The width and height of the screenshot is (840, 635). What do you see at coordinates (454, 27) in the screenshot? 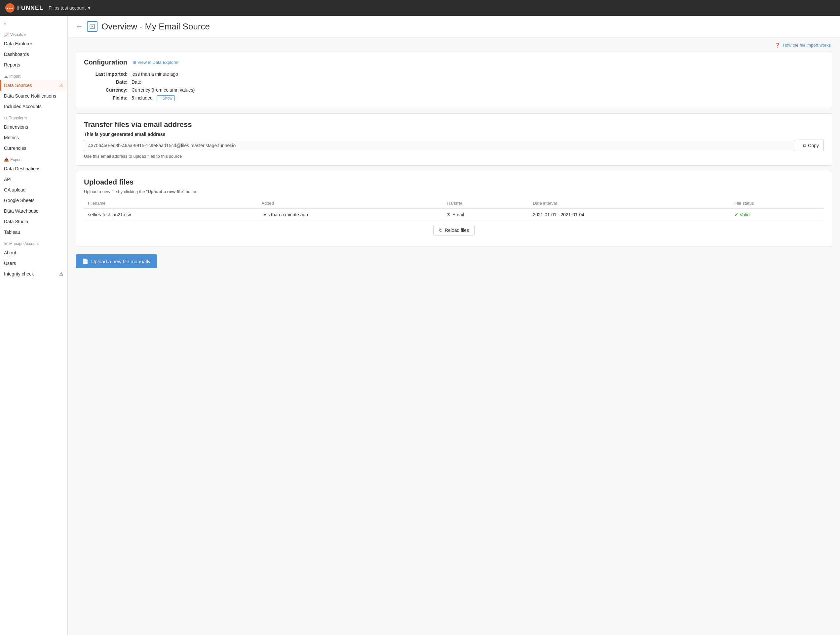
I see `page-header: ← Overview - My Email Source` at bounding box center [454, 27].